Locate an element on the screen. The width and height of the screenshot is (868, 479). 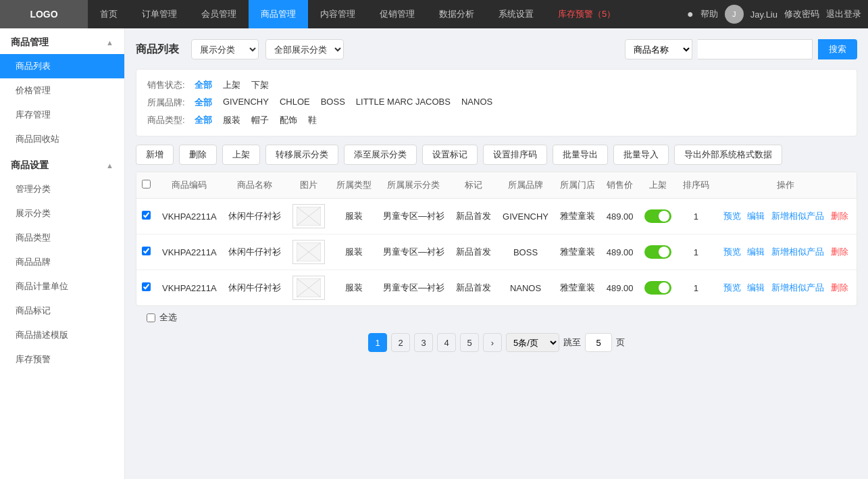
filter-brand-chloe: CHLOE is located at coordinates (295, 103).